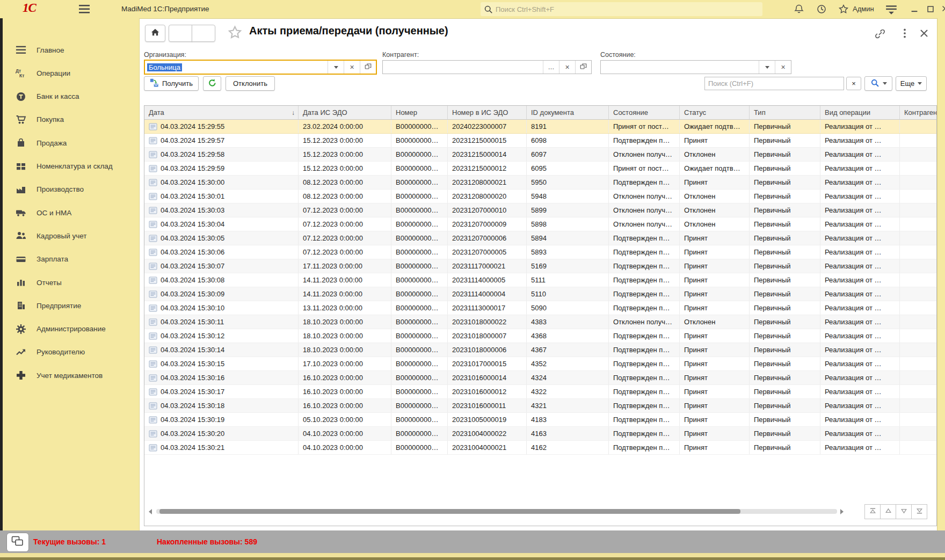 This screenshot has height=560, width=945. I want to click on history-icon, so click(822, 9).